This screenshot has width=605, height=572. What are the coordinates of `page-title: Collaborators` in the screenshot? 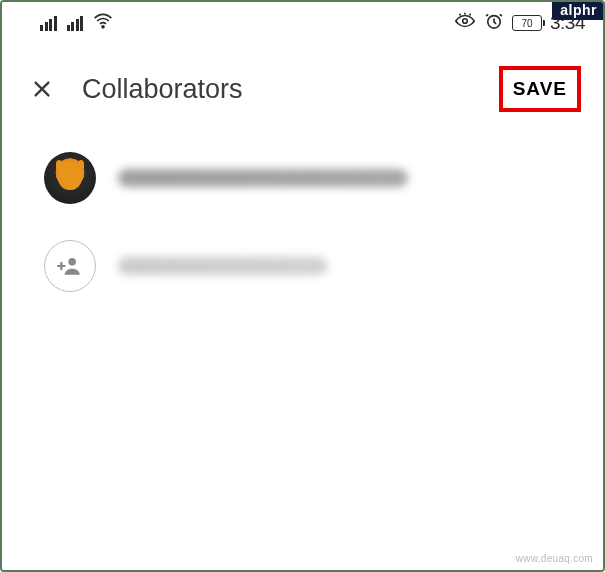 It's located at (276, 90).